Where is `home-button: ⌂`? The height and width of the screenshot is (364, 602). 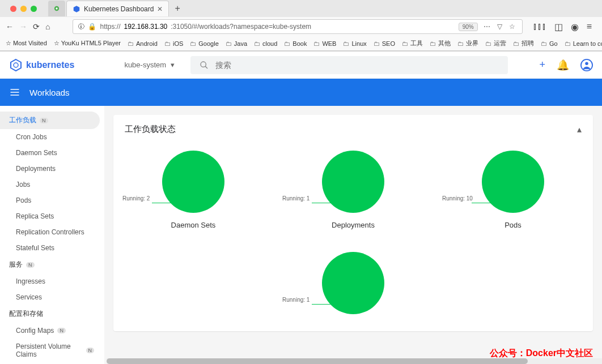
home-button: ⌂ is located at coordinates (48, 27).